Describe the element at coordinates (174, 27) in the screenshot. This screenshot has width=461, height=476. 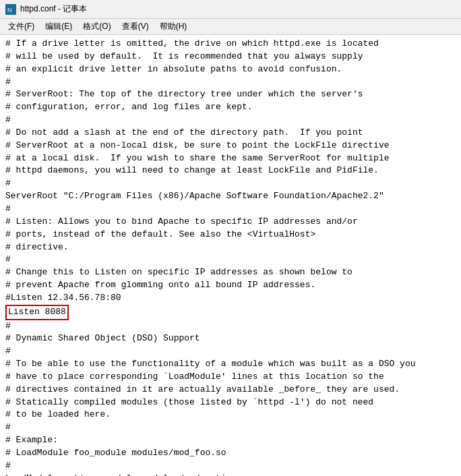
I see `menu-item: 帮助(H)` at that location.